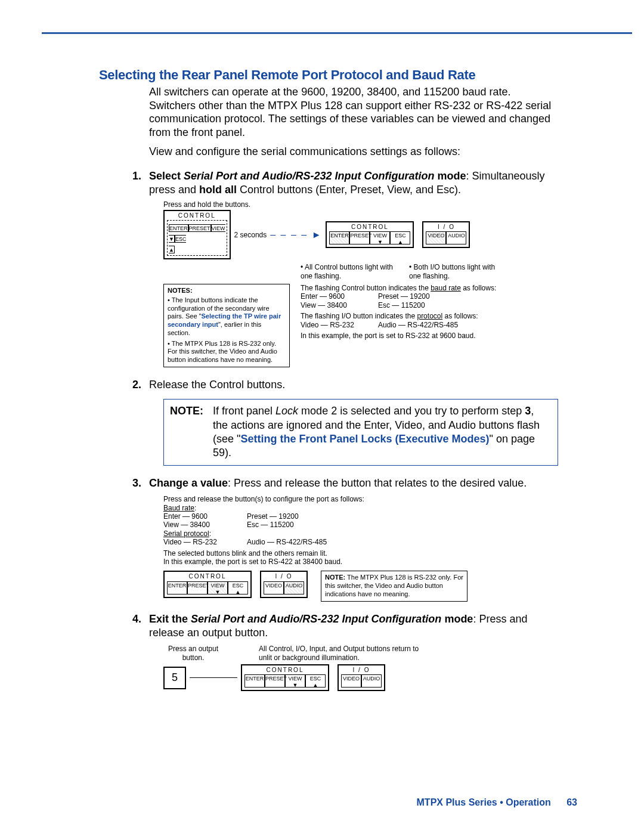 The image size is (644, 833). I want to click on d1-baud-u: baud rate, so click(446, 288).